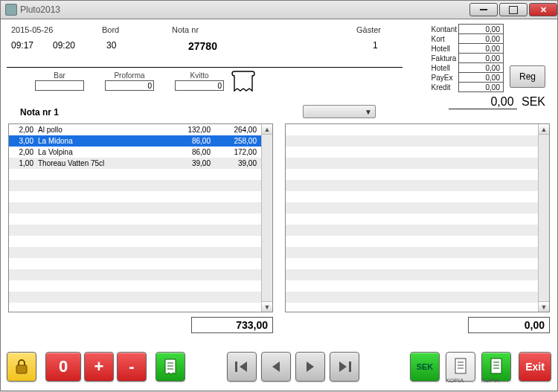  I want to click on notanr-label: Nota nr, so click(185, 30).